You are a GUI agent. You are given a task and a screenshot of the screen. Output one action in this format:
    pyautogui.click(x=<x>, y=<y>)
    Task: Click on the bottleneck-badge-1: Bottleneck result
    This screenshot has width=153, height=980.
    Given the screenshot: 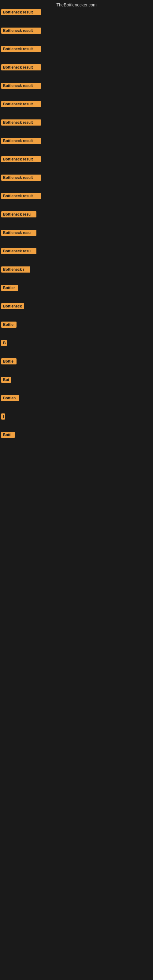 What is the action you would take?
    pyautogui.click(x=21, y=12)
    